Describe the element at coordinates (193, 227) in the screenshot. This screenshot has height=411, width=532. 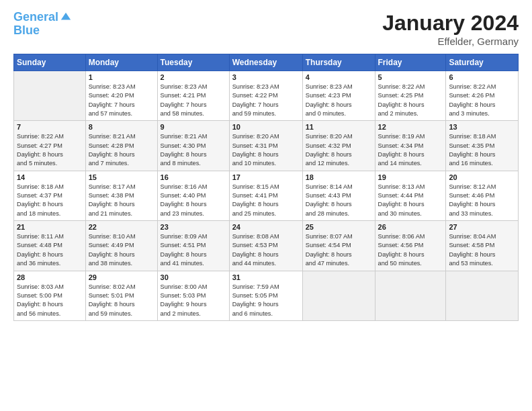
I see `day-number: 23` at that location.